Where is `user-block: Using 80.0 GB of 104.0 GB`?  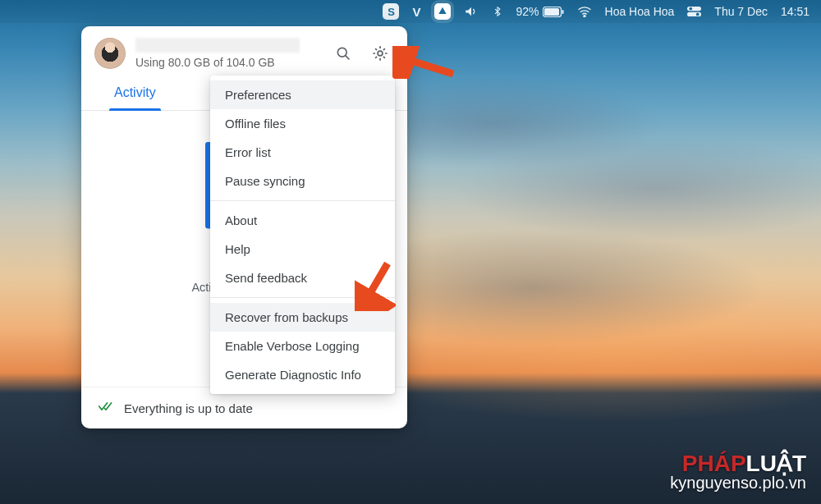 user-block: Using 80.0 GB of 104.0 GB is located at coordinates (228, 53).